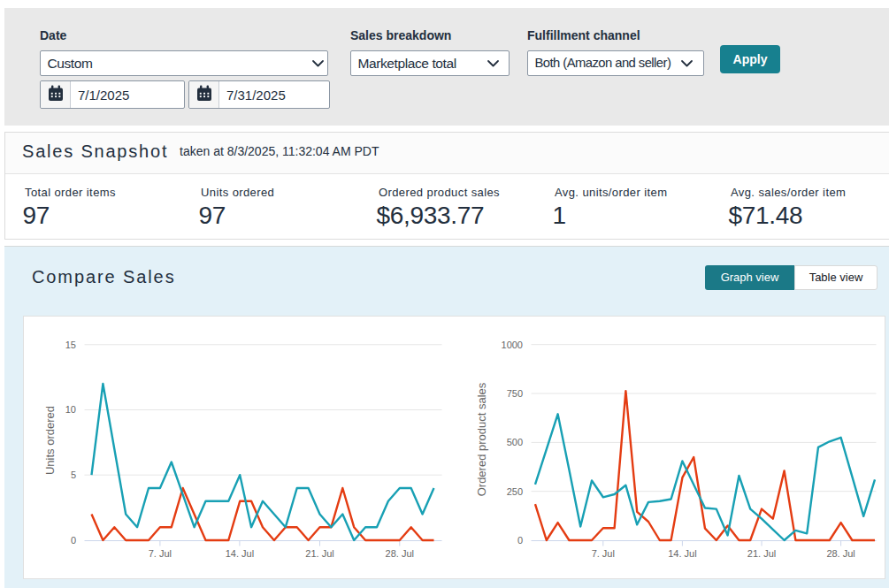 The image size is (889, 588). I want to click on svg-text: 5, so click(73, 475).